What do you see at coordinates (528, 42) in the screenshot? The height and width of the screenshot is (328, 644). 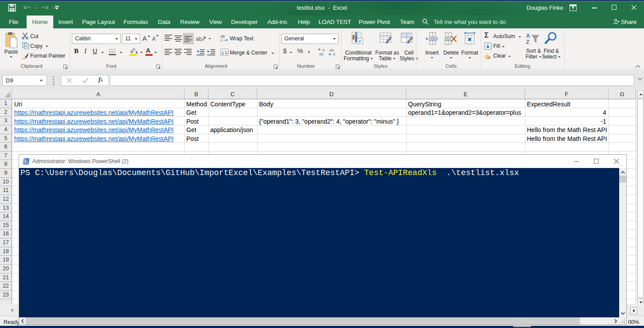 I see `svg-text: Z` at bounding box center [528, 42].